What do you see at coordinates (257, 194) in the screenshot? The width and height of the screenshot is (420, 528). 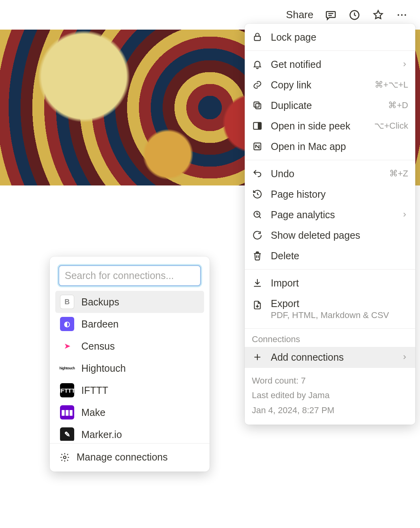 I see `history-icon` at bounding box center [257, 194].